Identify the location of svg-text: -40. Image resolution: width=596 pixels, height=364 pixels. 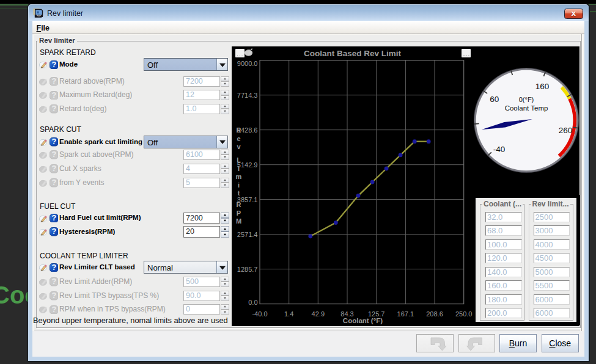
(499, 149).